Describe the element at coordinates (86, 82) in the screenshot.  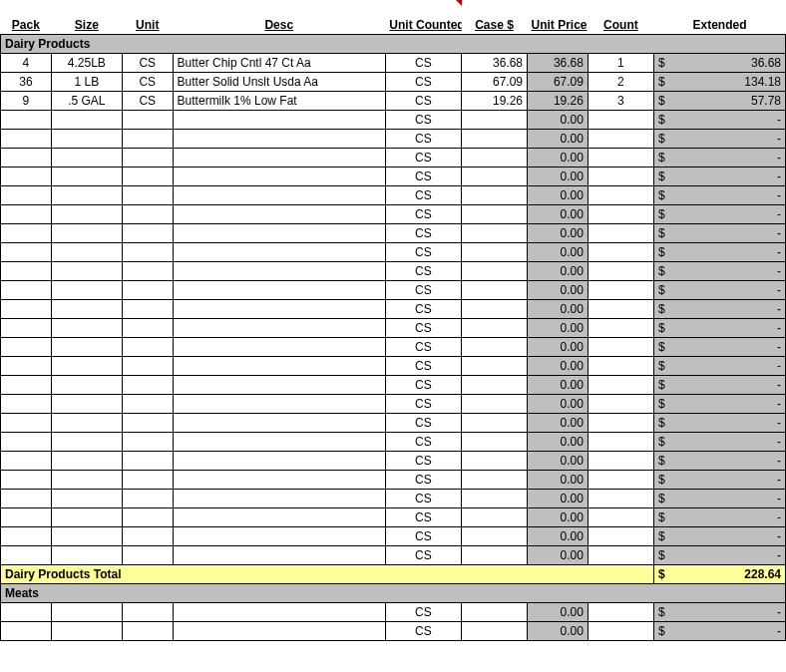
I see `size-cell: 1 LB` at that location.